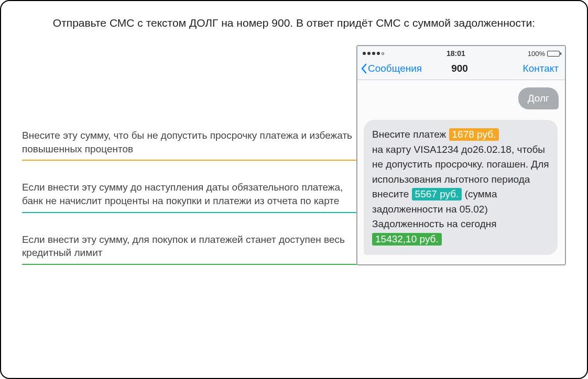 This screenshot has height=379, width=588. I want to click on note-teal: Если внести эту сумму до наступления дат…, so click(190, 194).